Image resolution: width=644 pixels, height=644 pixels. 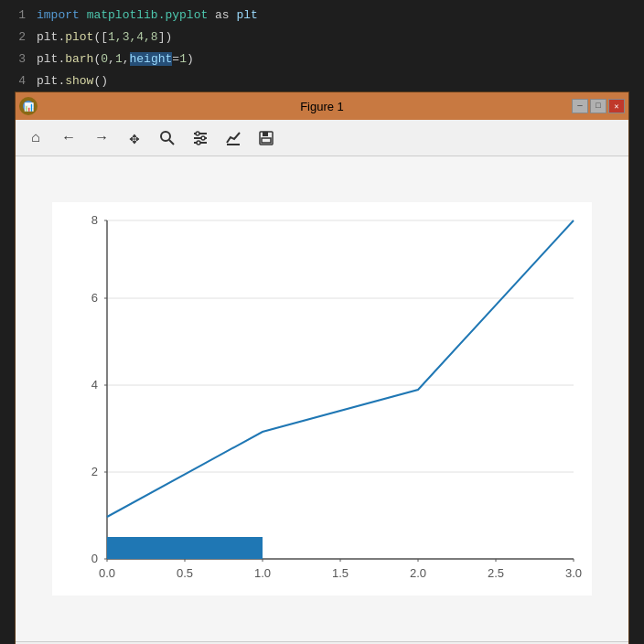 I want to click on code-content-4: plt.show(), so click(x=72, y=80).